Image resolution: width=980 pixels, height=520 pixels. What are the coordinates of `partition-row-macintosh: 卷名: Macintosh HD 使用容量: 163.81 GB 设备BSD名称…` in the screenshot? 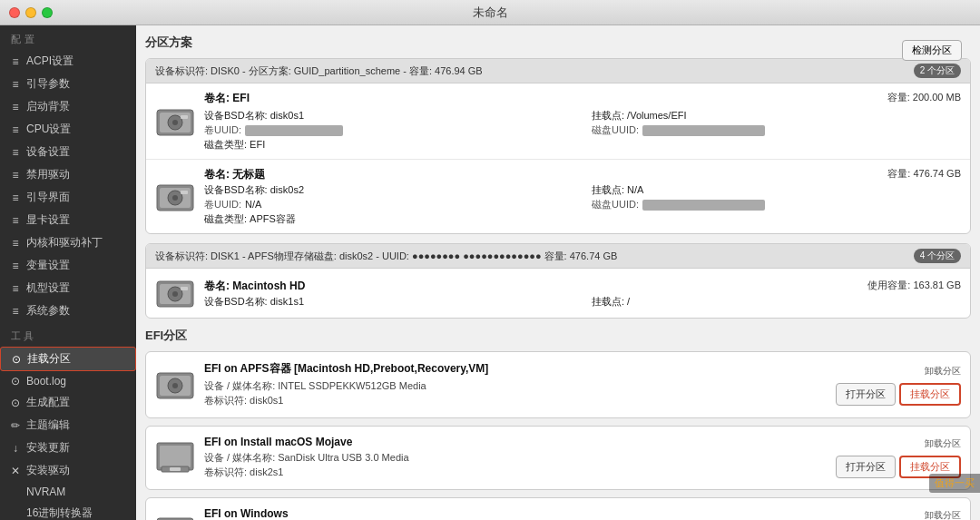 It's located at (558, 293).